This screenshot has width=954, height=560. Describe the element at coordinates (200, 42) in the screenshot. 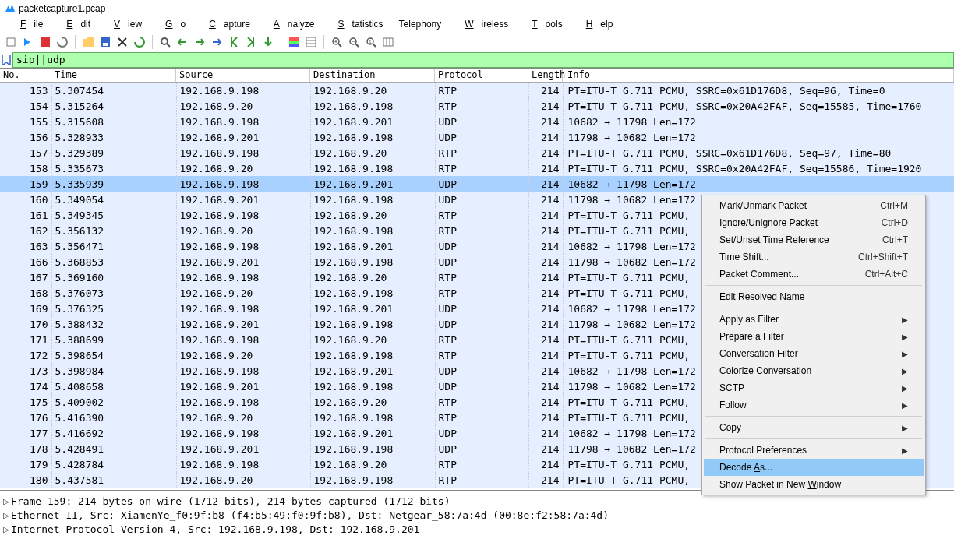

I see `go-forward-icon` at that location.